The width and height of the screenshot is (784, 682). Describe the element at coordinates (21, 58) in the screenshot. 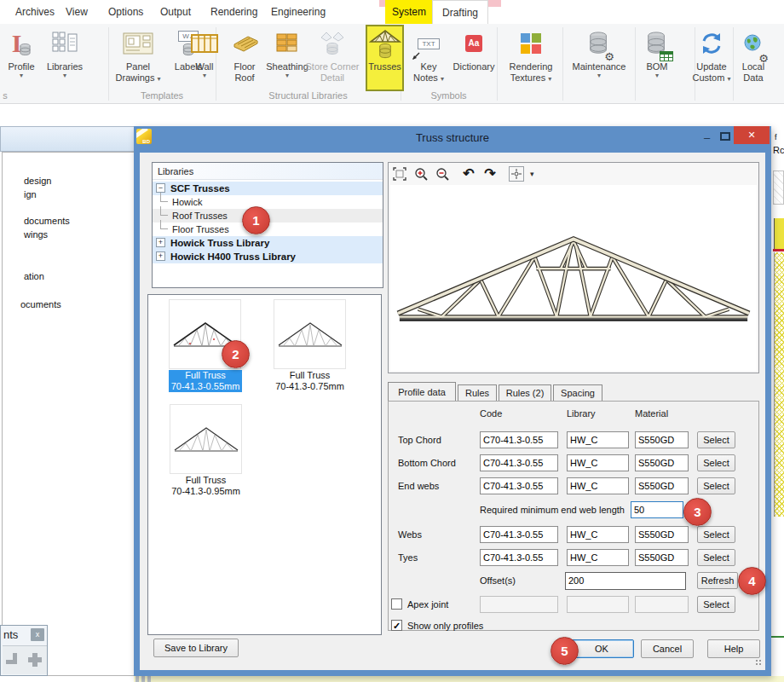

I see `ribbon-button-profile: I Profile ▾` at that location.